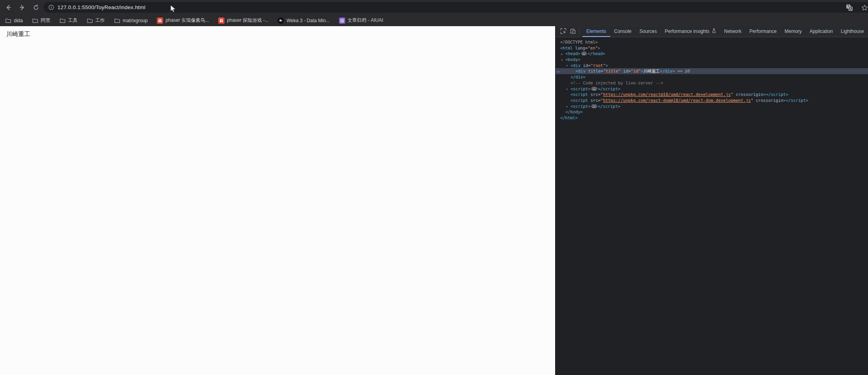  Describe the element at coordinates (648, 32) in the screenshot. I see `tab-sources: Sources` at that location.